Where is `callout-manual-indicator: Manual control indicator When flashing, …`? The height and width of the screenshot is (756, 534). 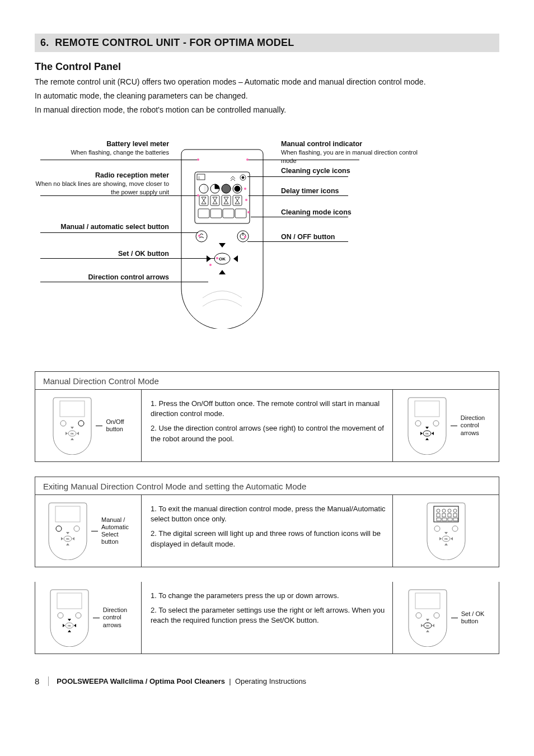 callout-manual-indicator: Manual control indicator When flashing, … is located at coordinates (351, 152).